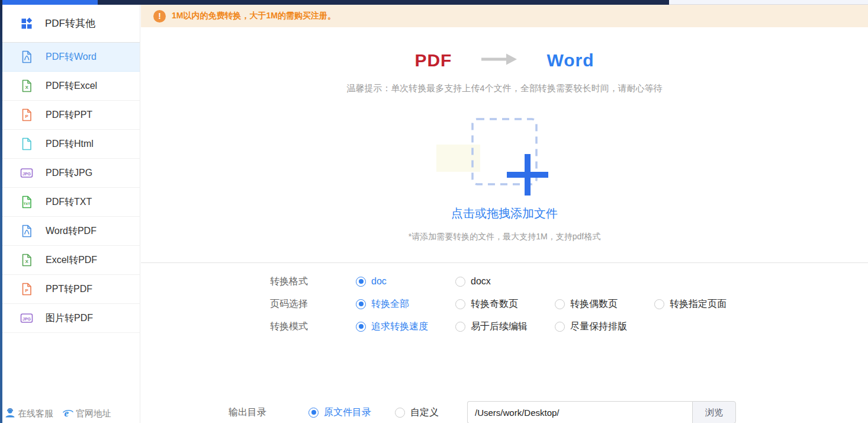 This screenshot has height=423, width=868. Describe the element at coordinates (504, 304) in the screenshot. I see `option-row: 页码选择转换全部转换奇数页转换偶数页转换指定页面` at that location.